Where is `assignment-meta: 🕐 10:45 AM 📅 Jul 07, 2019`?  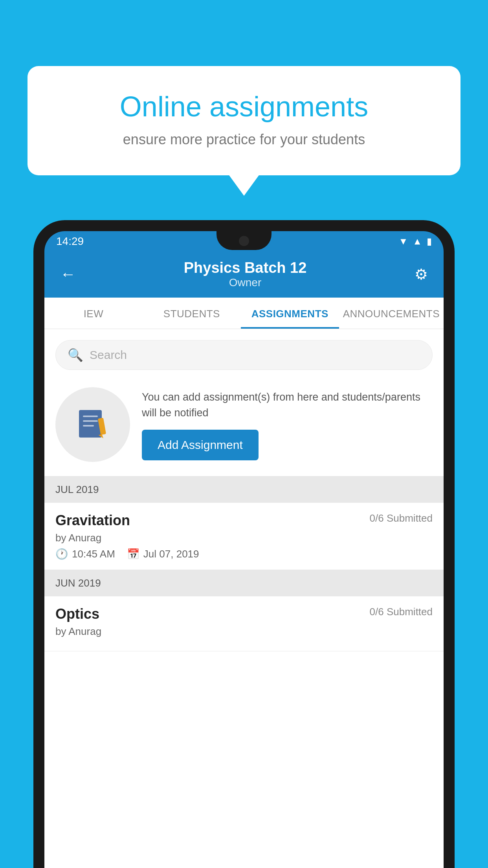 assignment-meta: 🕐 10:45 AM 📅 Jul 07, 2019 is located at coordinates (244, 554).